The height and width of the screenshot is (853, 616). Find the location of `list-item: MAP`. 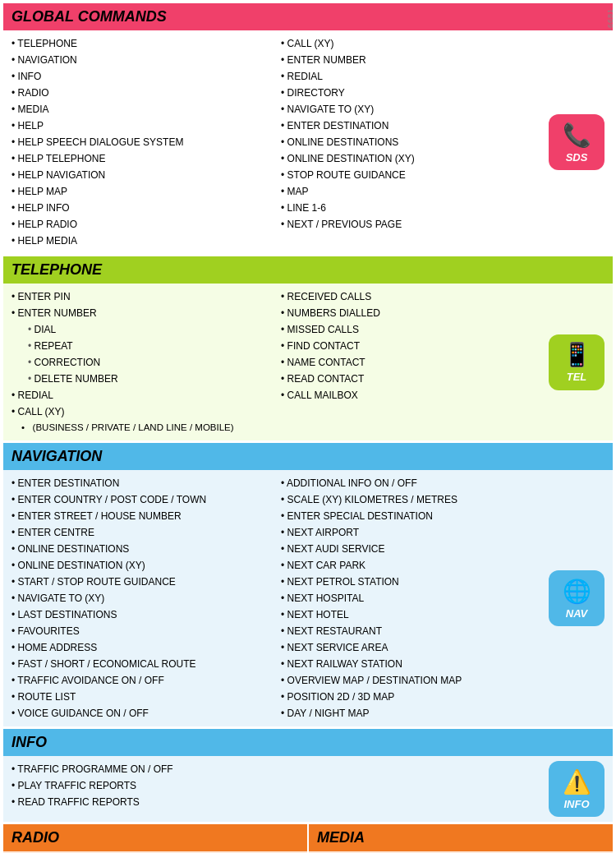

list-item: MAP is located at coordinates (411, 191).